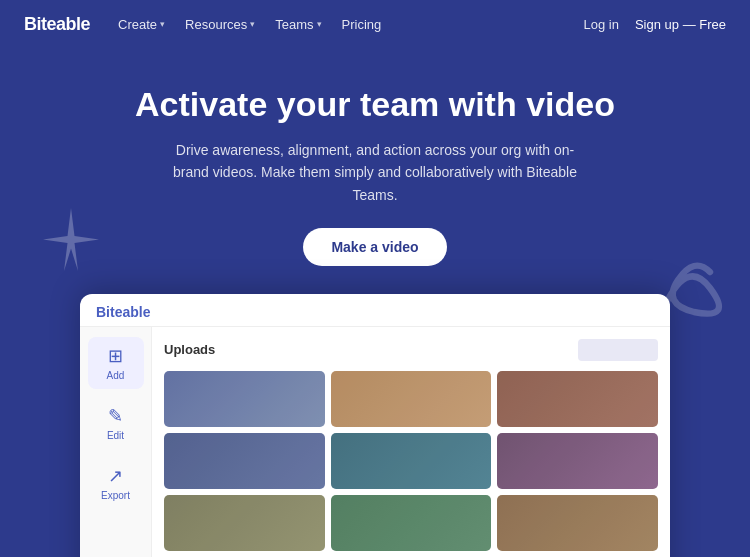  What do you see at coordinates (618, 350) in the screenshot?
I see `uploads-button-placeholder` at bounding box center [618, 350].